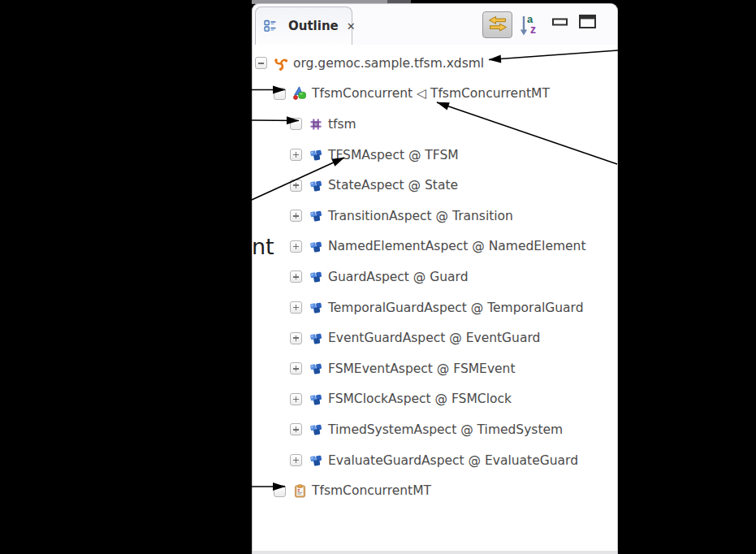  What do you see at coordinates (435, 552) in the screenshot?
I see `panel-bottom-border` at bounding box center [435, 552].